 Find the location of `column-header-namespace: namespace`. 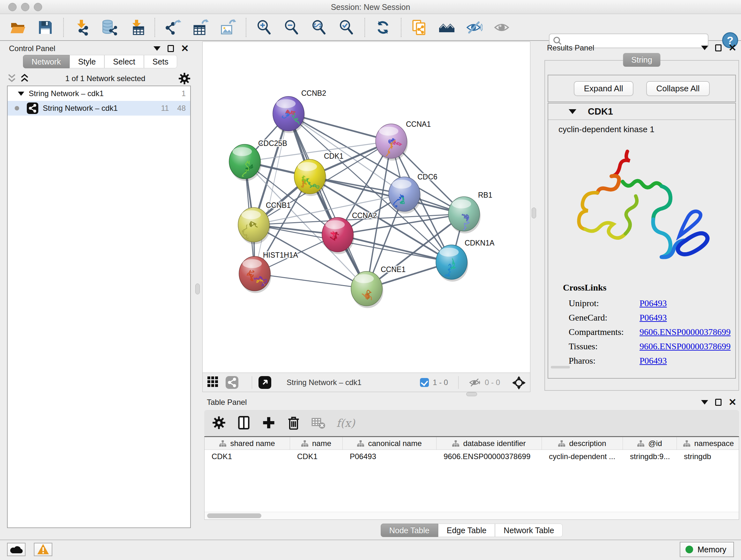

column-header-namespace: namespace is located at coordinates (708, 443).